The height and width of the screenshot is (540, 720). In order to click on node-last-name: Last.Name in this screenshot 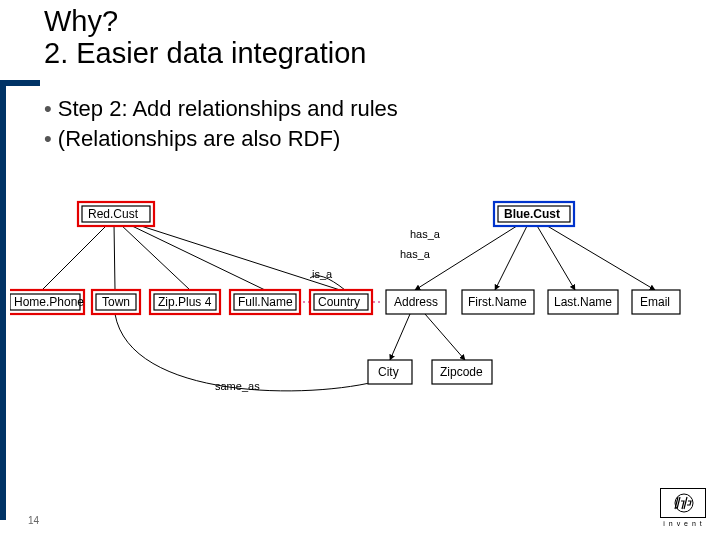, I will do `click(583, 302)`.